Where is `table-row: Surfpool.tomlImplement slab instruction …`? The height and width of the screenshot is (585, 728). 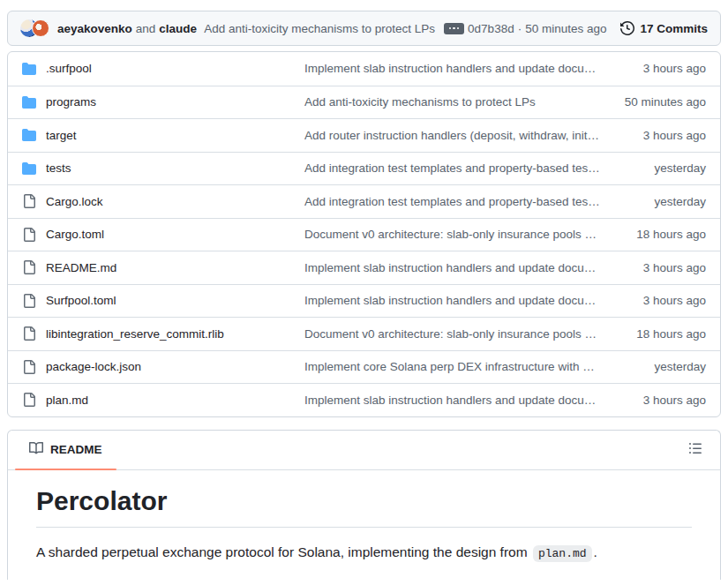 table-row: Surfpool.tomlImplement slab instruction … is located at coordinates (364, 301).